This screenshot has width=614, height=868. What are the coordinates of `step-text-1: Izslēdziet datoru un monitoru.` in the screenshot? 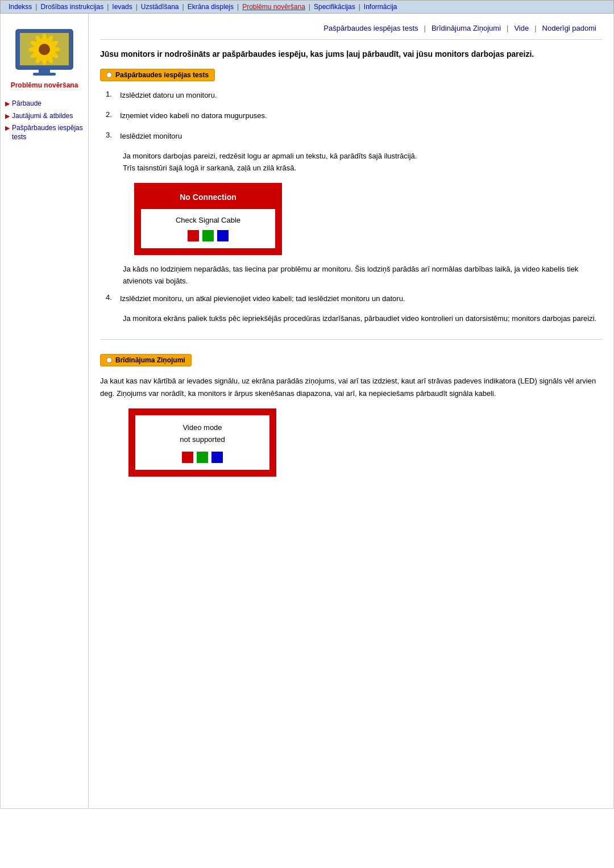 It's located at (168, 95).